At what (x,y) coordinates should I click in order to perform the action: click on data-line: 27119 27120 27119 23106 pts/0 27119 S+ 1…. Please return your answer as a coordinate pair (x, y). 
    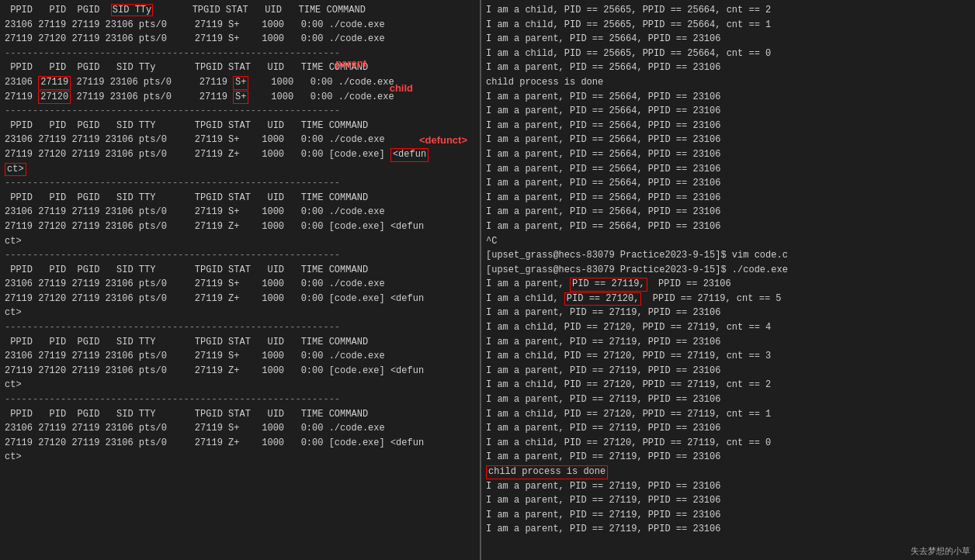
    Looking at the image, I should click on (240, 39).